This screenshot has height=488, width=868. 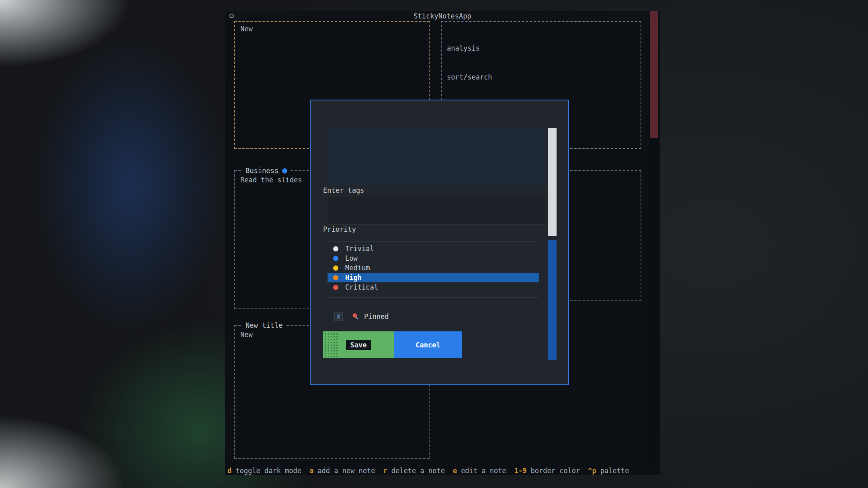 What do you see at coordinates (418, 471) in the screenshot?
I see `key-desc: delete a note` at bounding box center [418, 471].